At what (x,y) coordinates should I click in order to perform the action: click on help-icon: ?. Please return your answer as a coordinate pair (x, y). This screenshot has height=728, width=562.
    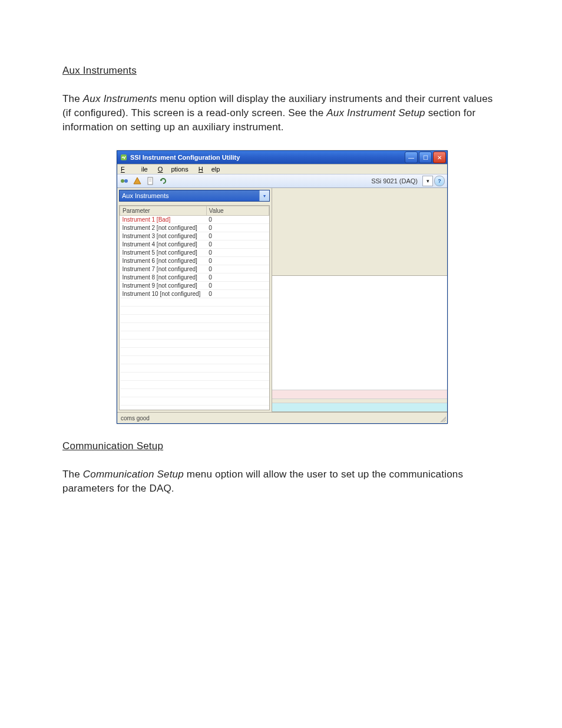
    Looking at the image, I should click on (439, 181).